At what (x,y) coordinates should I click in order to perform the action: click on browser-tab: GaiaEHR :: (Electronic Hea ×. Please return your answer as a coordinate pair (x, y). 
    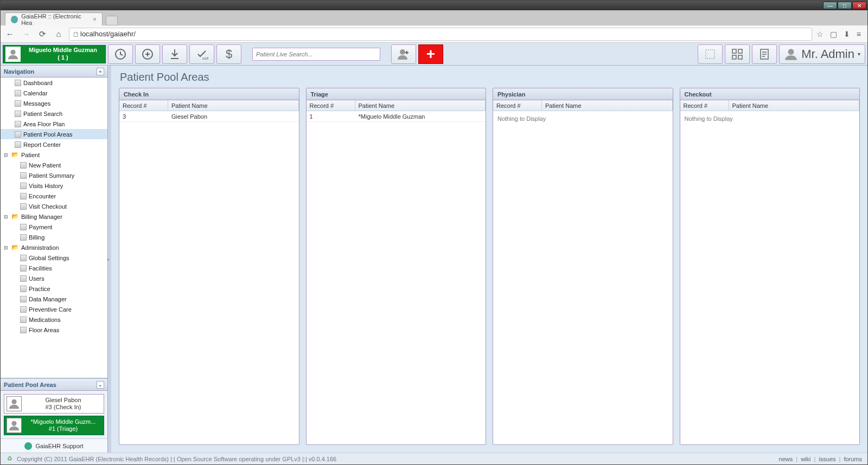
    Looking at the image, I should click on (54, 19).